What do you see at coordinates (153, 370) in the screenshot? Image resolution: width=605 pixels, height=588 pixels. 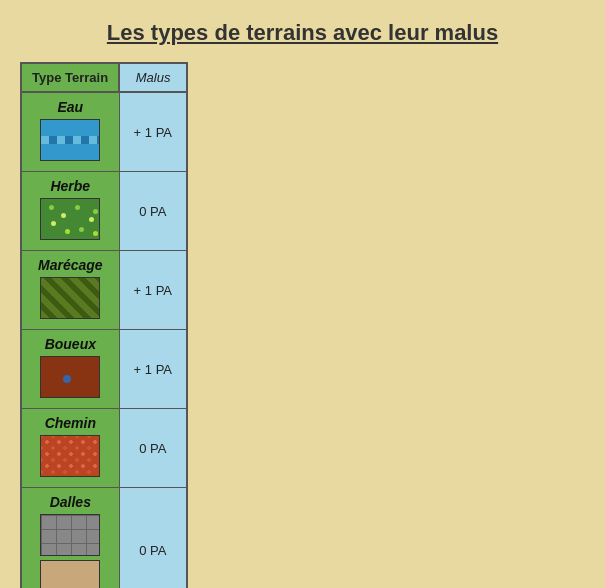 I see `malus-value-boueux: + 1 PA` at bounding box center [153, 370].